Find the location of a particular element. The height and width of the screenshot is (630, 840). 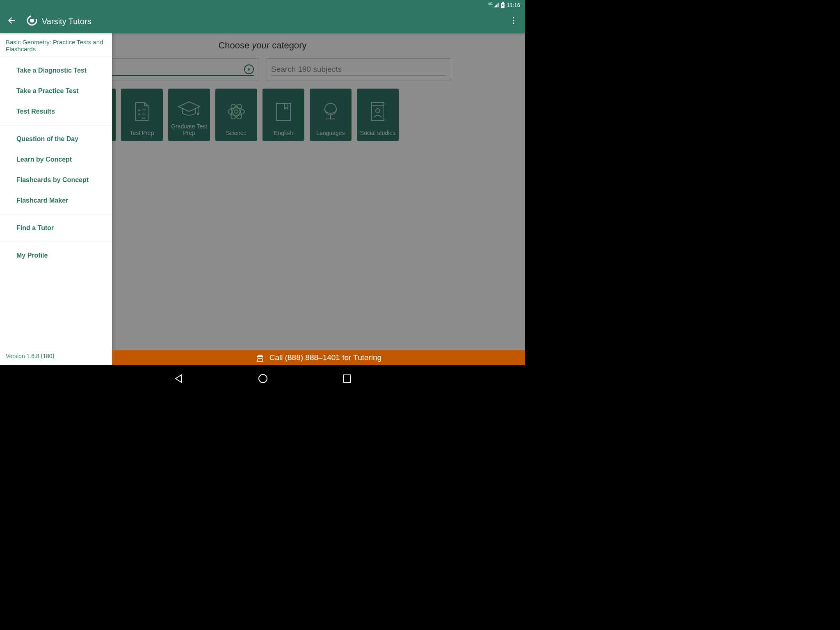

network-indicator: 4G is located at coordinates (493, 5).